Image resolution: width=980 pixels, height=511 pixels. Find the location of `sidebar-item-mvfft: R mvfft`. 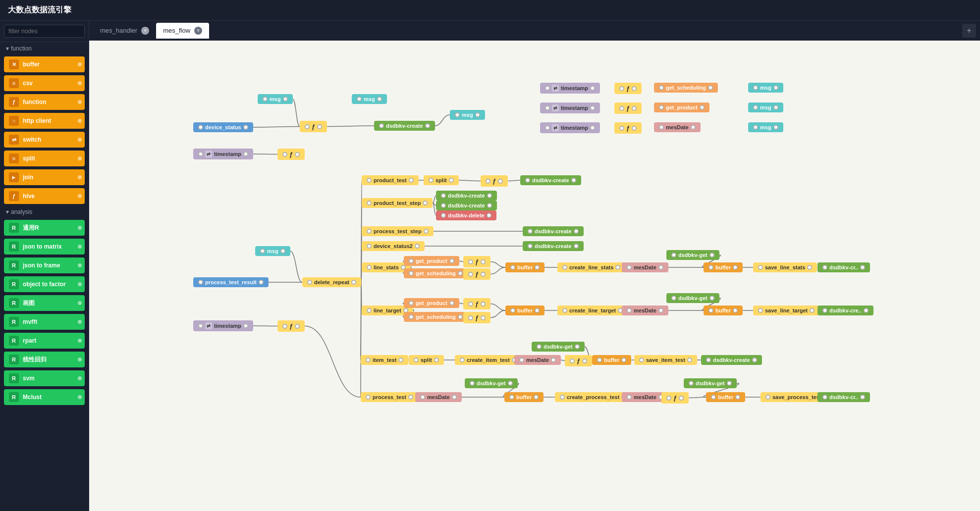

sidebar-item-mvfft: R mvfft is located at coordinates (45, 322).